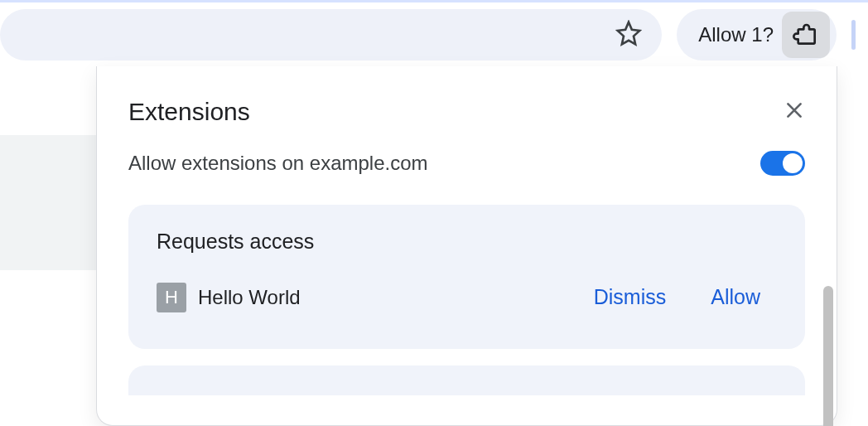 The image size is (868, 426). What do you see at coordinates (434, 35) in the screenshot?
I see `browser-toolbar: Allow 1?` at bounding box center [434, 35].